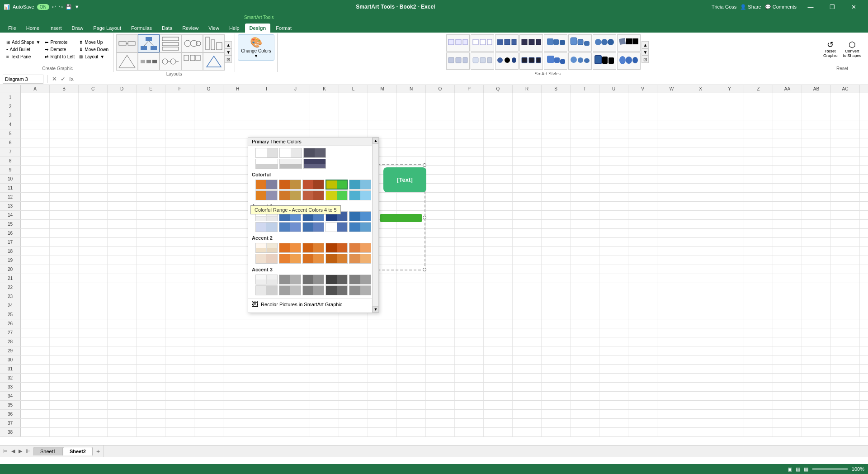 This screenshot has width=868, height=474. I want to click on row-num-27: 27, so click(10, 333).